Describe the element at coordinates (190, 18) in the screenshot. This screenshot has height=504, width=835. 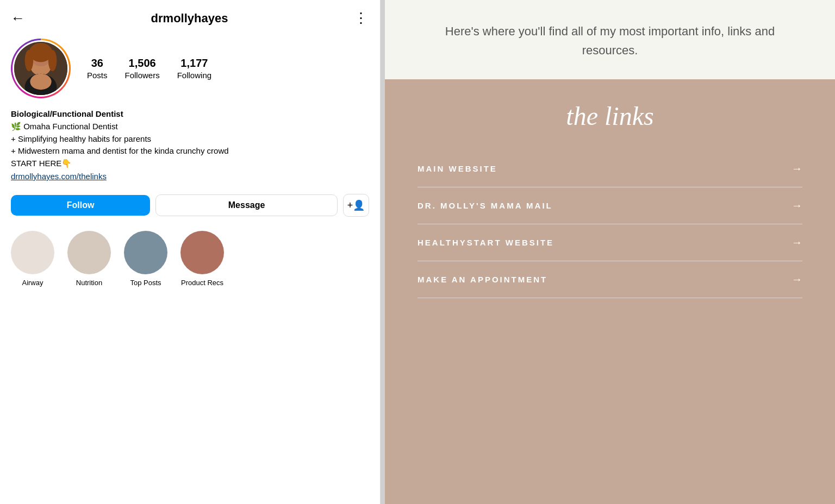
I see `profile-username: drmollyhayes` at that location.